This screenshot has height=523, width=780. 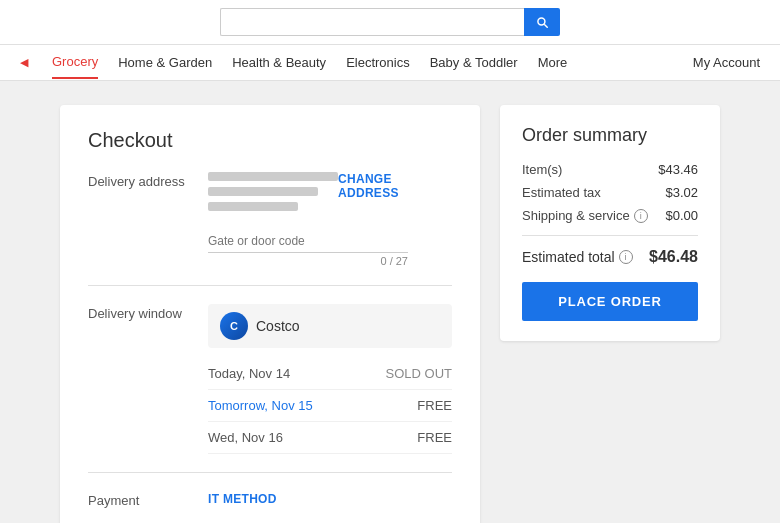 I want to click on gate-code-input, so click(x=308, y=242).